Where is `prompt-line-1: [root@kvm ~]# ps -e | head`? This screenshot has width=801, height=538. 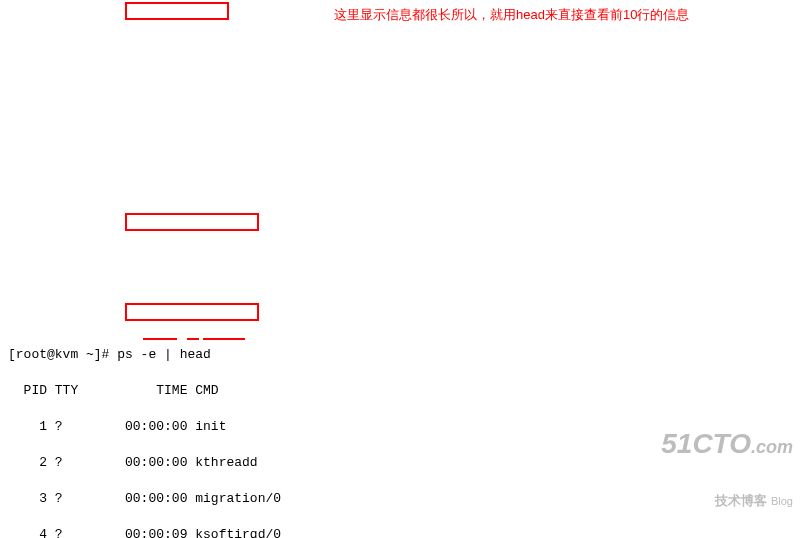
prompt-line-1: [root@kvm ~]# ps -e | head is located at coordinates (400, 355).